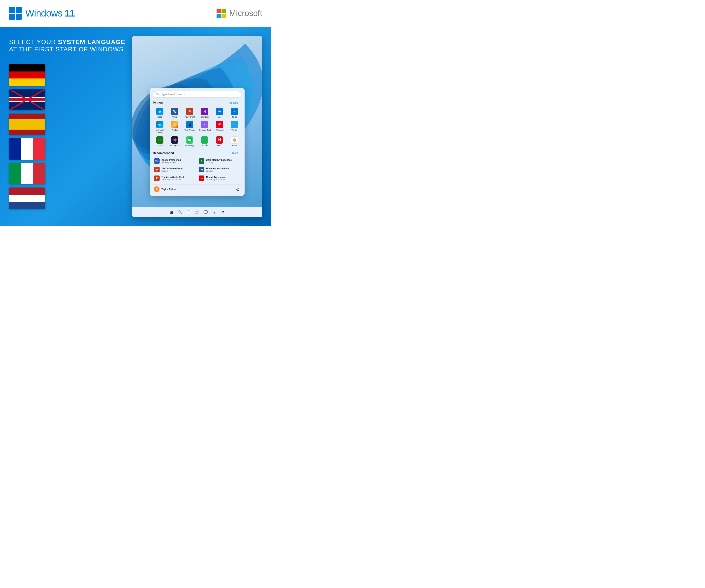  Describe the element at coordinates (175, 178) in the screenshot. I see `rec-item-zerowaste: P The Zero-Waste Chef Yesterday at 4:24 …` at that location.